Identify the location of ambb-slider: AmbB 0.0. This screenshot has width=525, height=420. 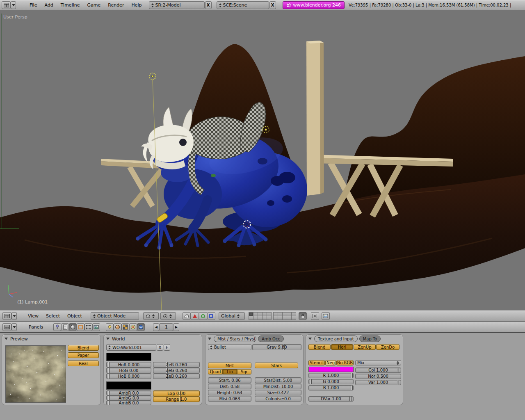
(129, 403).